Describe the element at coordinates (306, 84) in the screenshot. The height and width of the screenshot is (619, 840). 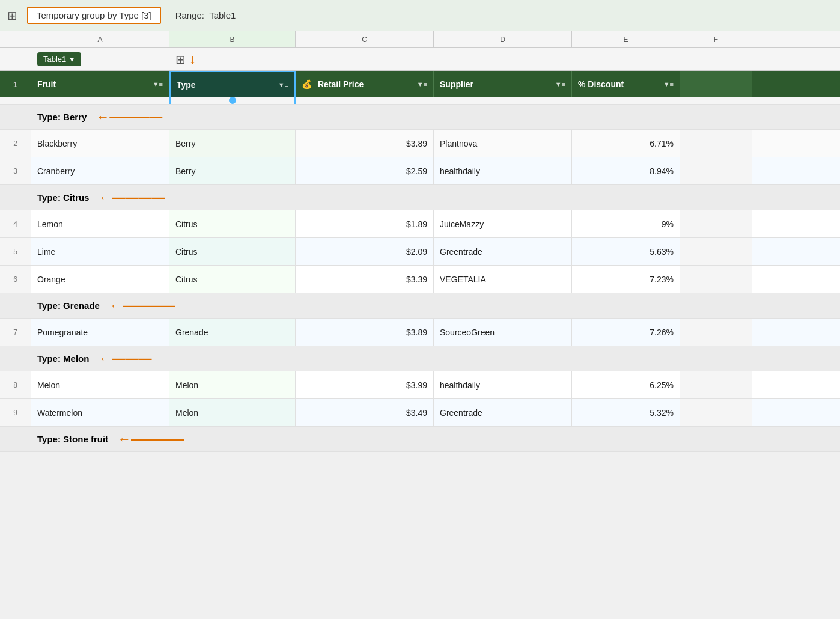
I see `price-icon: 💰` at that location.